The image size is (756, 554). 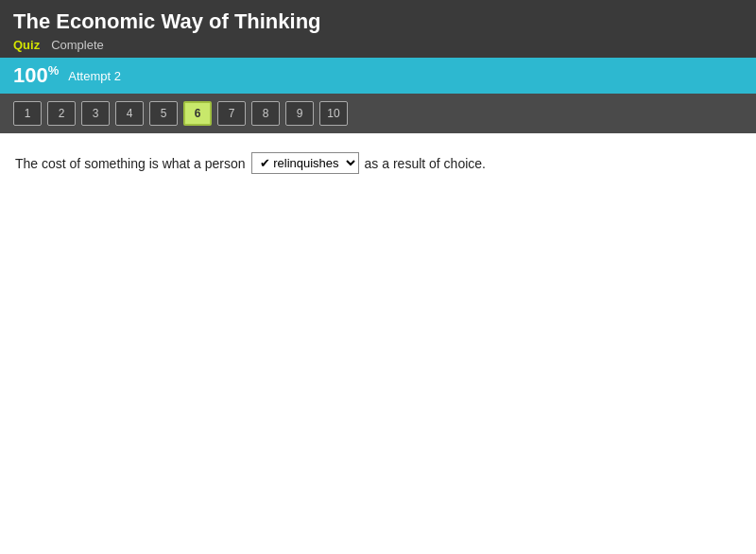 I want to click on question-text: The cost of something is what a person ✔…, so click(x=378, y=163).